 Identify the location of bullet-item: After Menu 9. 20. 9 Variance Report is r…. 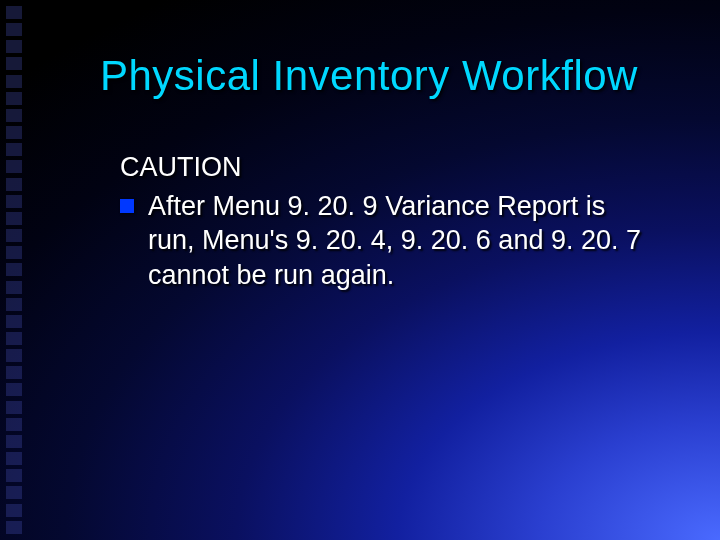
(385, 241).